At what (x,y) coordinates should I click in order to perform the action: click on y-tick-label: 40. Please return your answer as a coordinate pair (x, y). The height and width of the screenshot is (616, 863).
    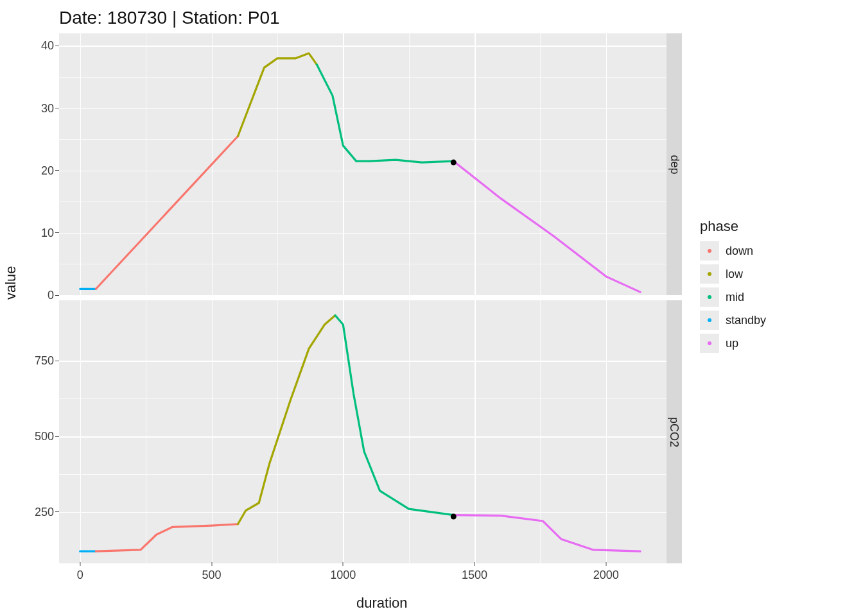
    Looking at the image, I should click on (50, 46).